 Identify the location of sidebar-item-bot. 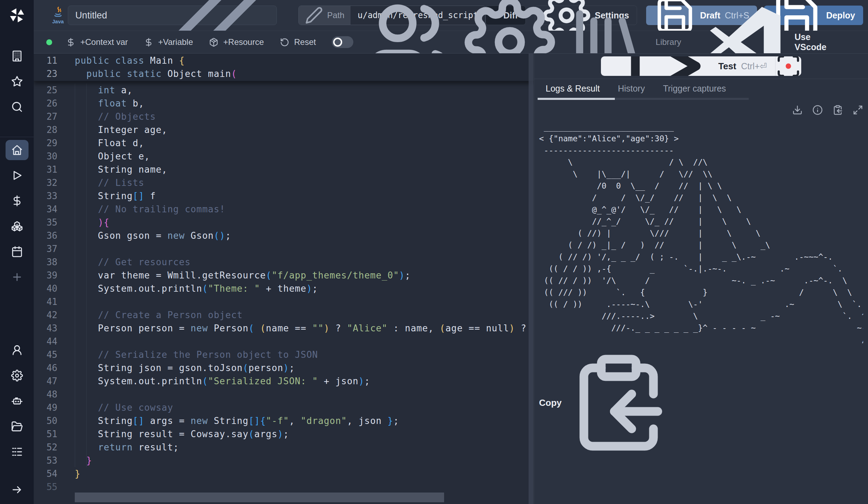
(17, 401).